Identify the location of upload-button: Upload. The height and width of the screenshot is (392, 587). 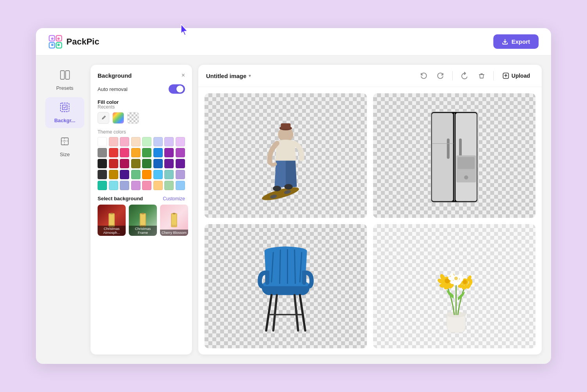
(516, 76).